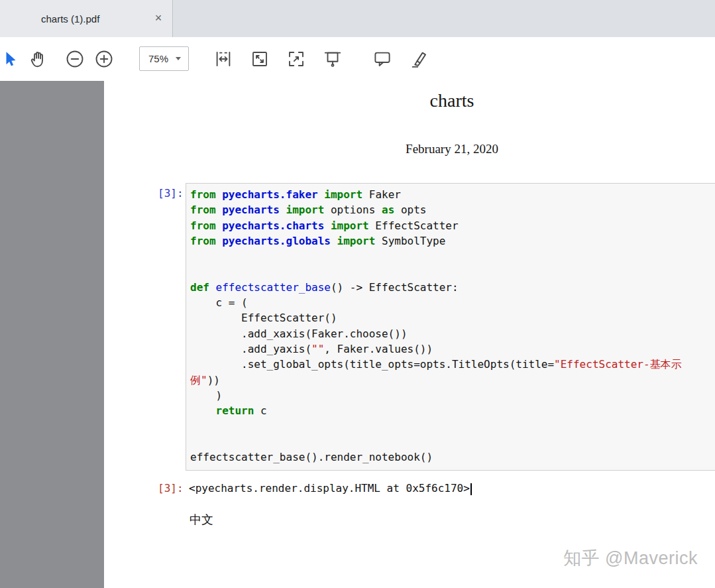 This screenshot has width=715, height=588. I want to click on code-line: effectscatter_base().render_notebook(), so click(453, 457).